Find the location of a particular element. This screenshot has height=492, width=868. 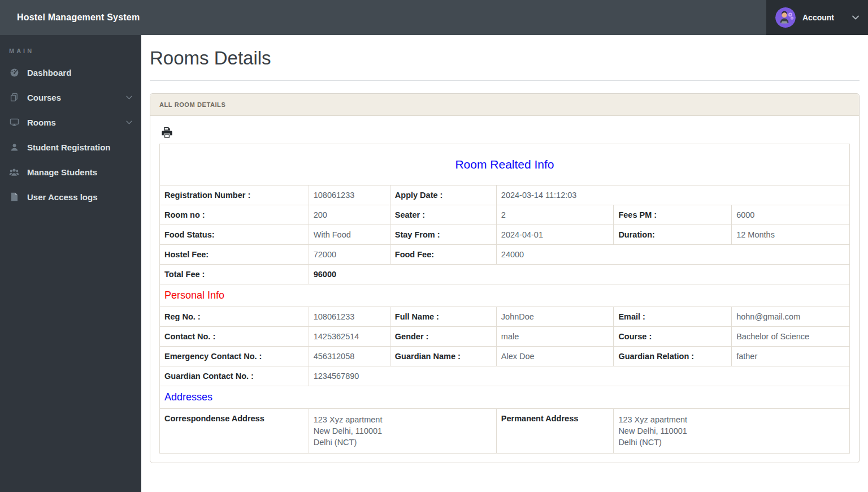

table-label-cell: Room no : is located at coordinates (235, 215).